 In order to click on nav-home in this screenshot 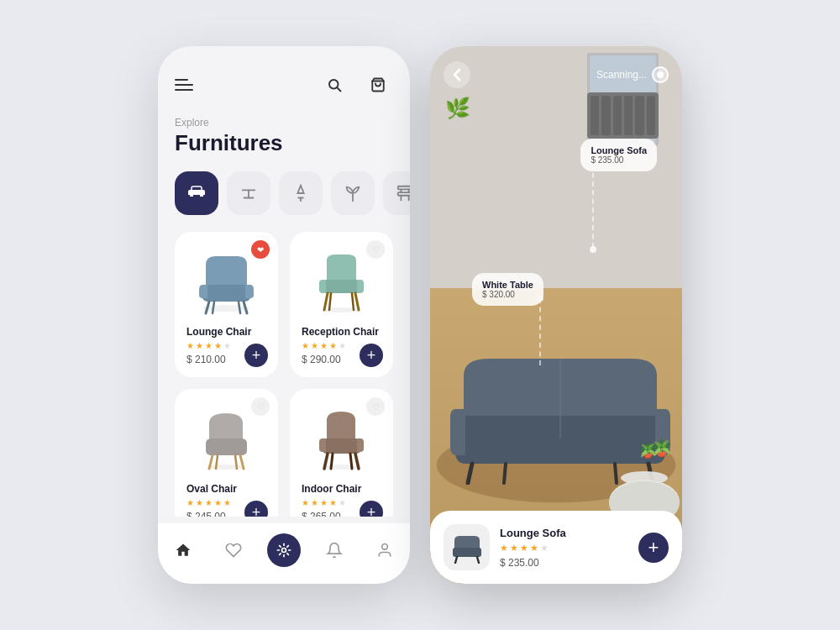, I will do `click(183, 550)`.